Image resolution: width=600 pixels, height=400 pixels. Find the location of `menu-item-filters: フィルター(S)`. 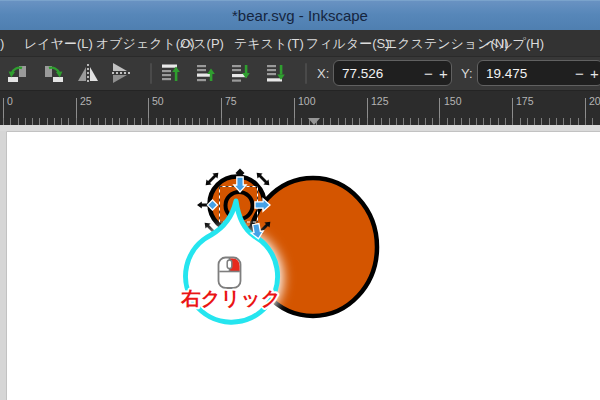

menu-item-filters: フィルター(S) is located at coordinates (348, 44).